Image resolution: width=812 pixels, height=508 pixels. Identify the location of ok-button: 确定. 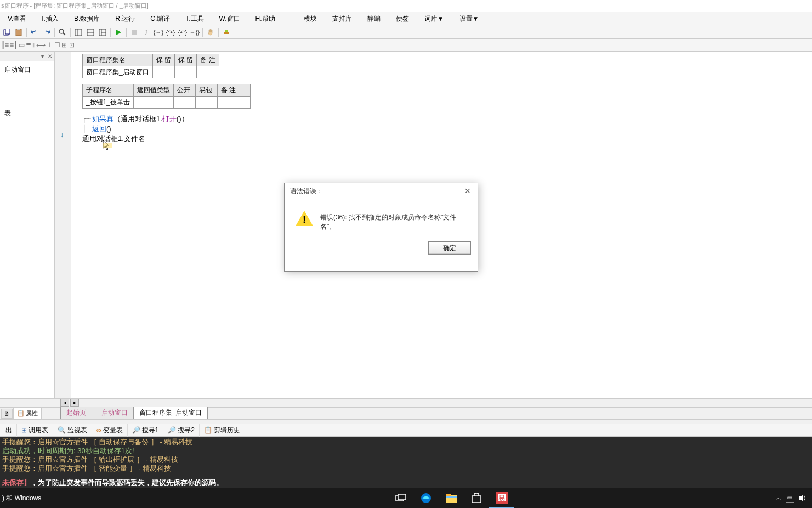
(450, 248).